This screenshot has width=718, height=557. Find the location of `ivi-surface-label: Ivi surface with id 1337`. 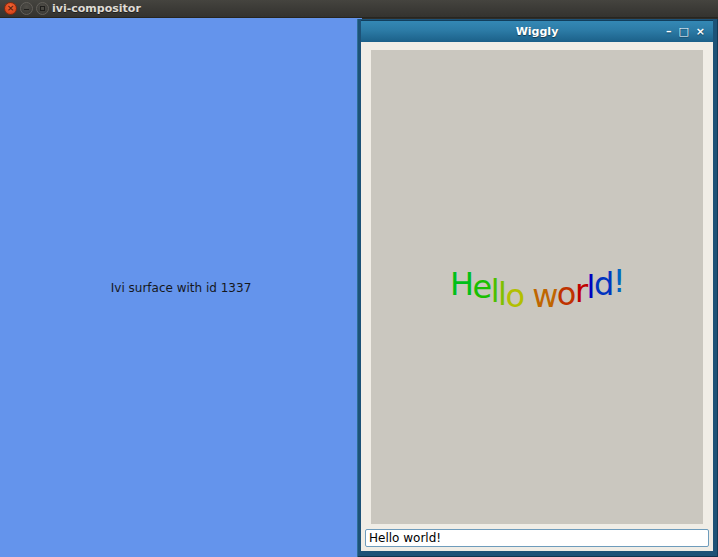

ivi-surface-label: Ivi surface with id 1337 is located at coordinates (182, 288).